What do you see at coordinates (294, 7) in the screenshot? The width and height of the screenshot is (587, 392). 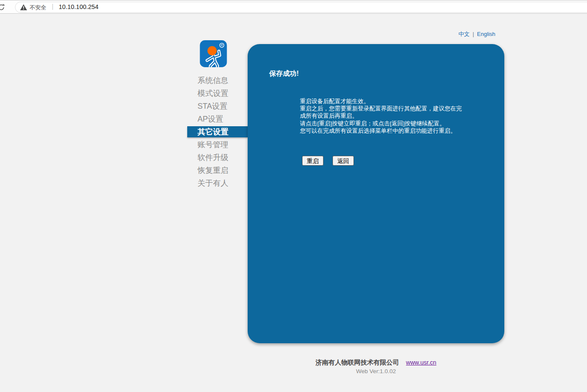 I see `browser-address-bar: 不安全 | 10.10.100.254` at bounding box center [294, 7].